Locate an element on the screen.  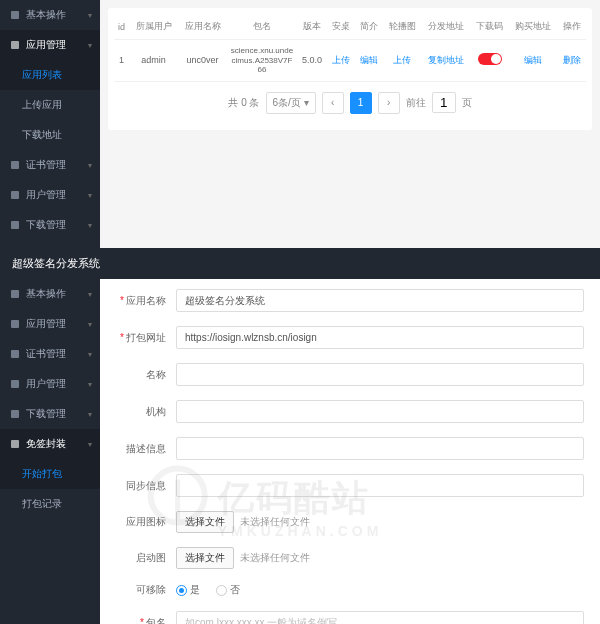
appname-input is located at coordinates (380, 300).